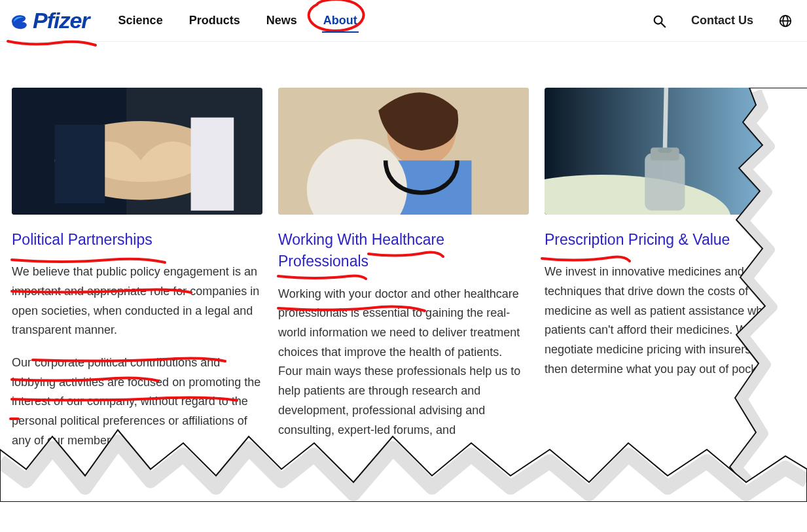 This screenshot has height=532, width=807. Describe the element at coordinates (137, 402) in the screenshot. I see `card-body: Our corporate political contributions an…` at that location.